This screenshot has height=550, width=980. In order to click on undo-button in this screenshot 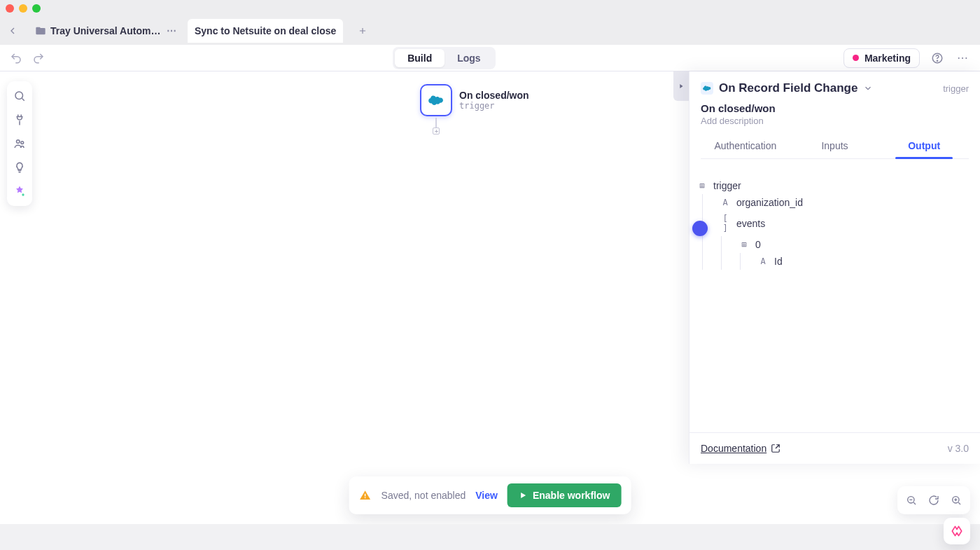, I will do `click(16, 58)`.